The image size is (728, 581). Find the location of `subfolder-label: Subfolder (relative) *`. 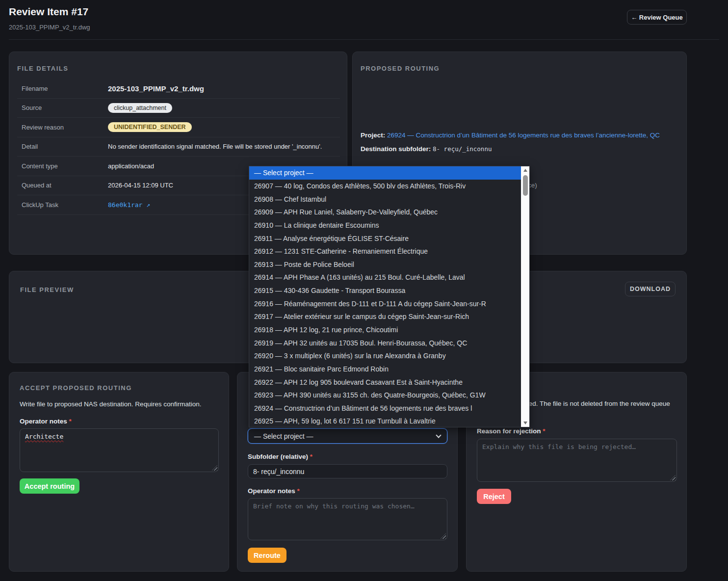

subfolder-label: Subfolder (relative) * is located at coordinates (280, 456).